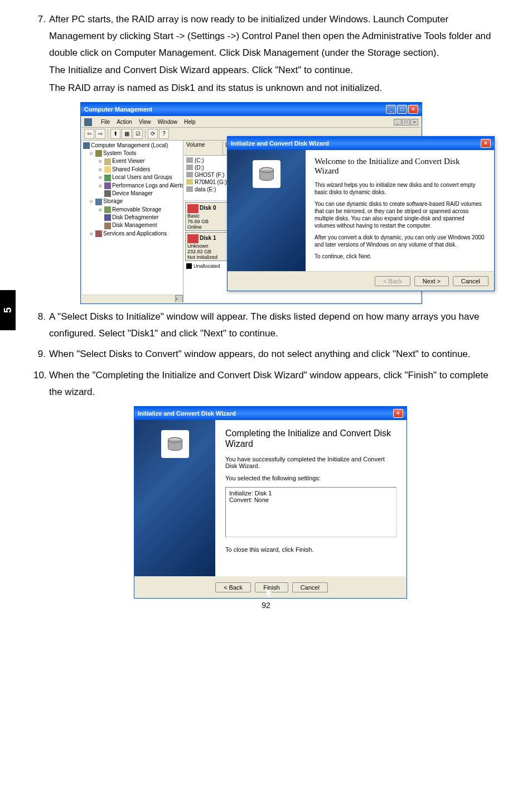 The image size is (532, 810). What do you see at coordinates (311, 478) in the screenshot?
I see `wizard2-p2: You selected the following settings:` at bounding box center [311, 478].